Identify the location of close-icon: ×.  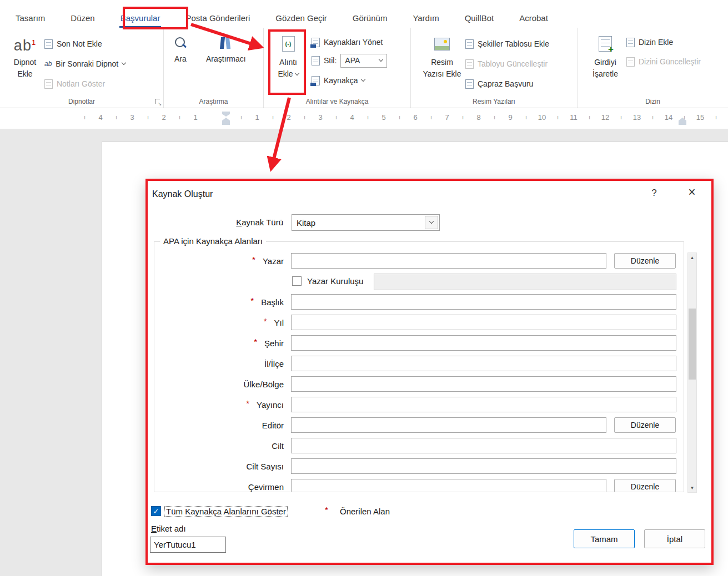
(692, 192).